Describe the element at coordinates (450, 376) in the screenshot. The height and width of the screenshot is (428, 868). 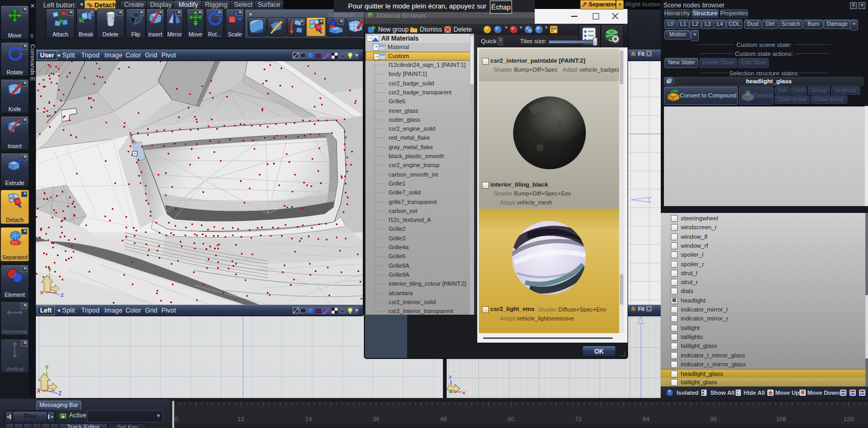
I see `svg-text: z` at that location.